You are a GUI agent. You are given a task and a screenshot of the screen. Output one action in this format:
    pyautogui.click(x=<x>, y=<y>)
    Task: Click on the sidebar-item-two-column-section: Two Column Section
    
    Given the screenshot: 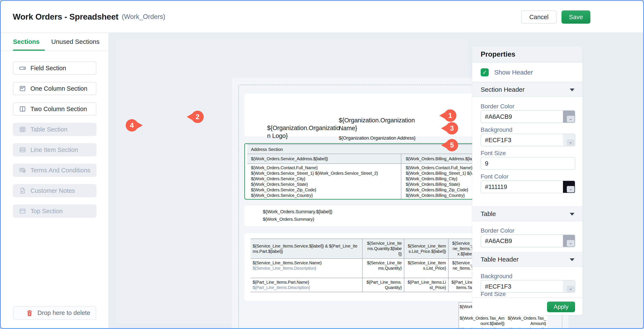 What is the action you would take?
    pyautogui.click(x=54, y=109)
    